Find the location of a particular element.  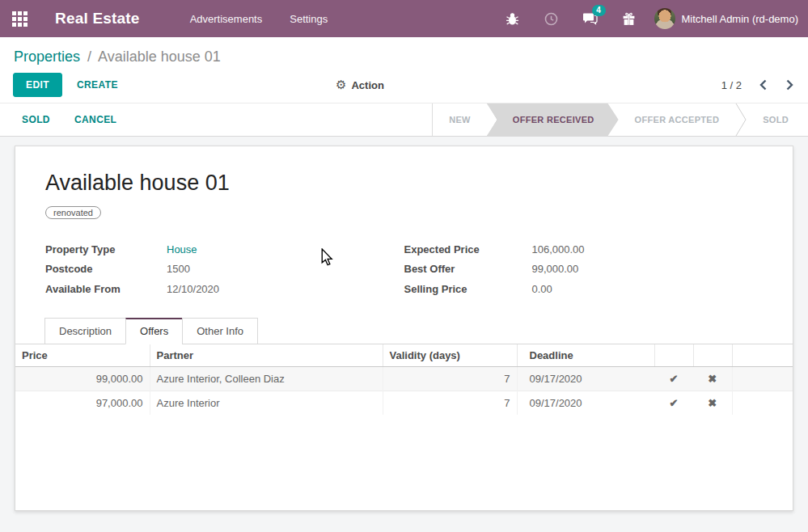

control-panel: Properties / Available house 01 EDIT CRE… is located at coordinates (404, 70).